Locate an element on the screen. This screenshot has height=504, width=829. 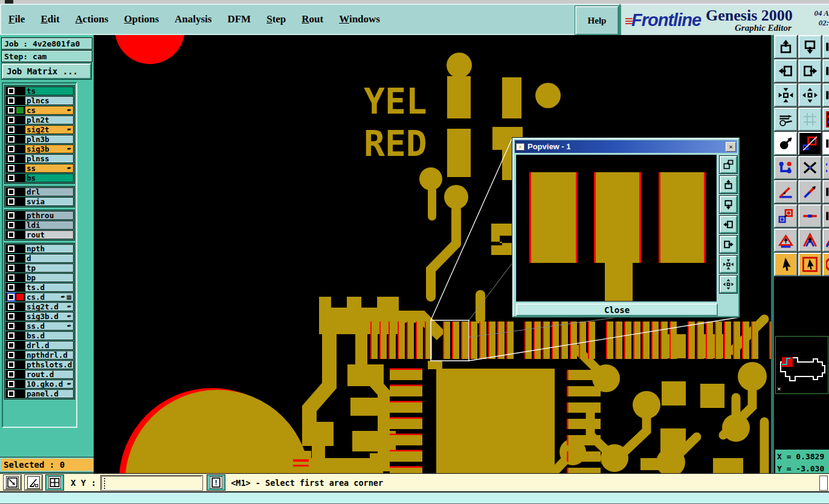
job-matrix-button: Job Matrix ... is located at coordinates (47, 71).